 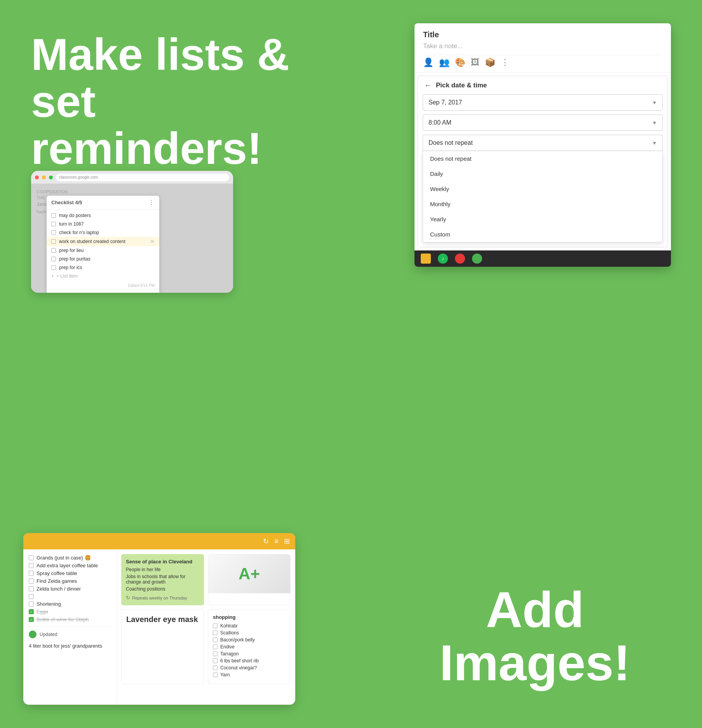 I want to click on keep-note-field: Take a note..., so click(x=543, y=46).